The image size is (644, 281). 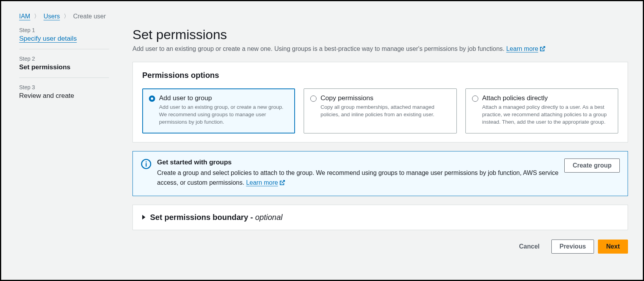 What do you see at coordinates (380, 49) in the screenshot?
I see `page-description: Add user to an existing group or create …` at bounding box center [380, 49].